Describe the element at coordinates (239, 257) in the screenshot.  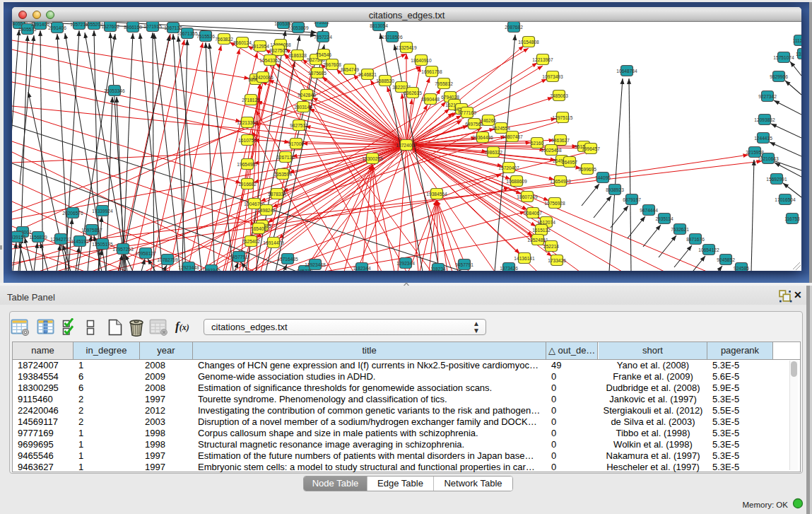
I see `svg-text: 9457791` at that location.